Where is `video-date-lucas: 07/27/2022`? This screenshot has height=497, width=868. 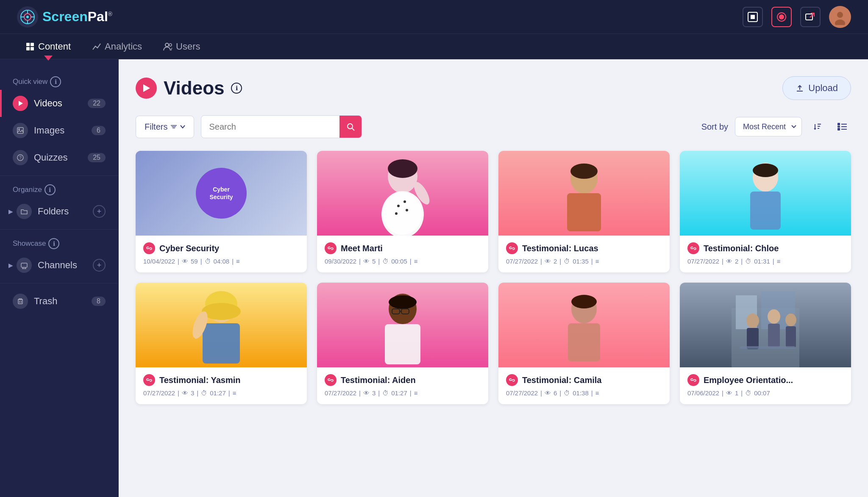 video-date-lucas: 07/27/2022 is located at coordinates (522, 261).